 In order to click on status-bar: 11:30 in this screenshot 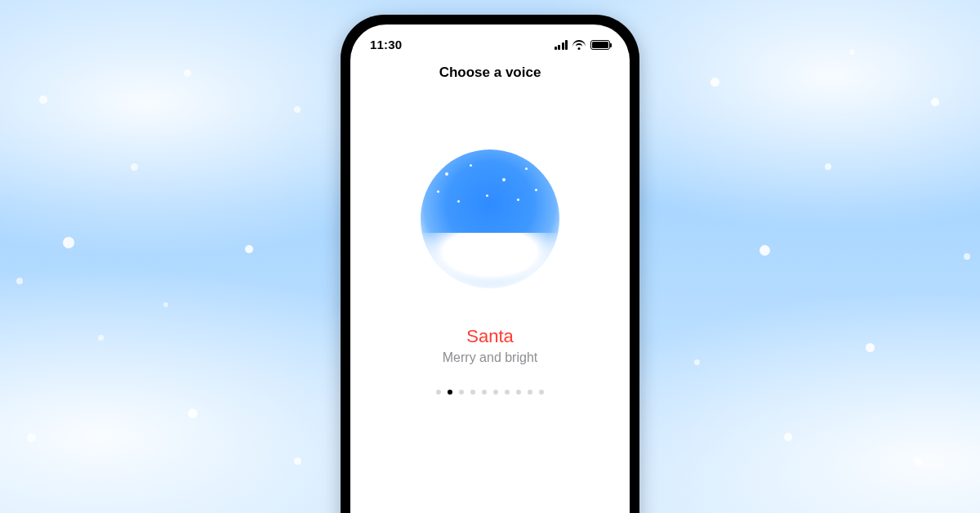, I will do `click(490, 41)`.